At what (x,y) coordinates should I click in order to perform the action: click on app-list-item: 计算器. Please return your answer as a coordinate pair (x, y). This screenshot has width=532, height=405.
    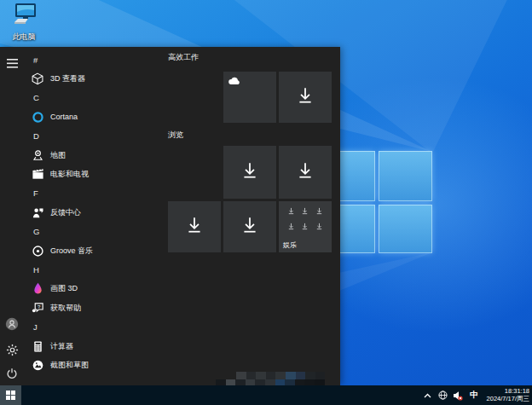
    Looking at the image, I should click on (94, 346).